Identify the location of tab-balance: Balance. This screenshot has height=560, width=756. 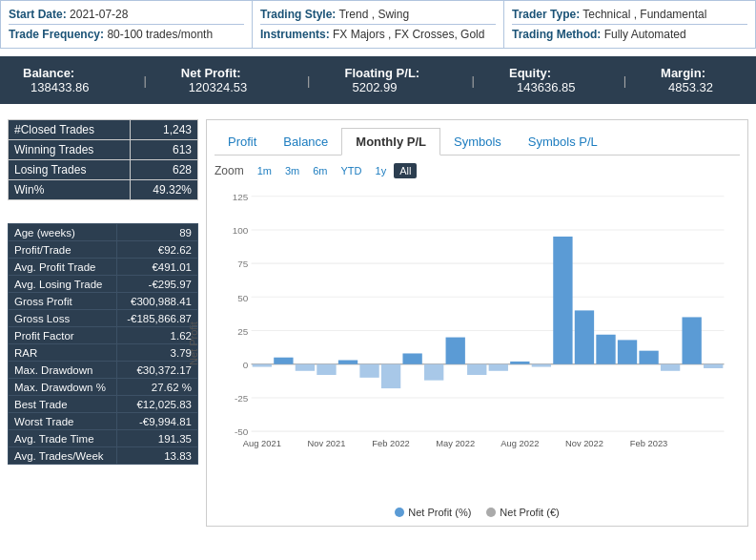
(305, 141).